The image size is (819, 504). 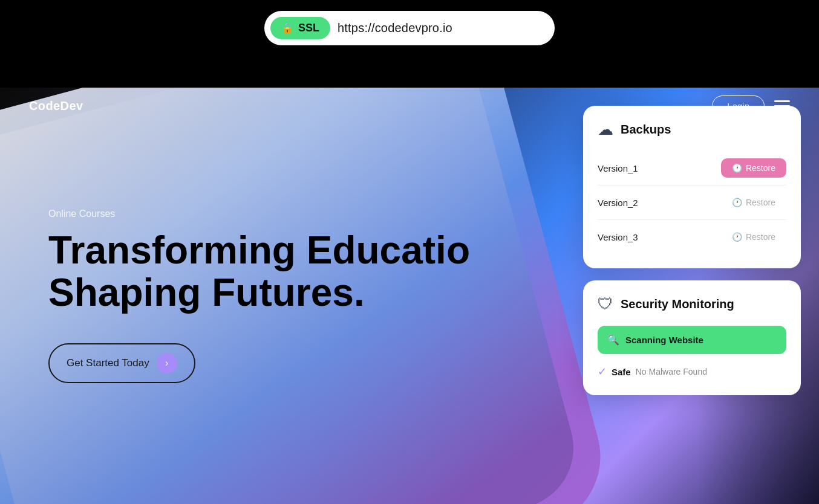 I want to click on ssl-label: SSL, so click(x=308, y=28).